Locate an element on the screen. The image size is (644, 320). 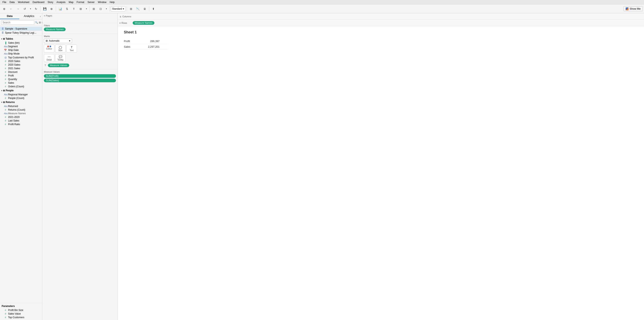
marks-type-label: Automatic is located at coordinates (54, 41).